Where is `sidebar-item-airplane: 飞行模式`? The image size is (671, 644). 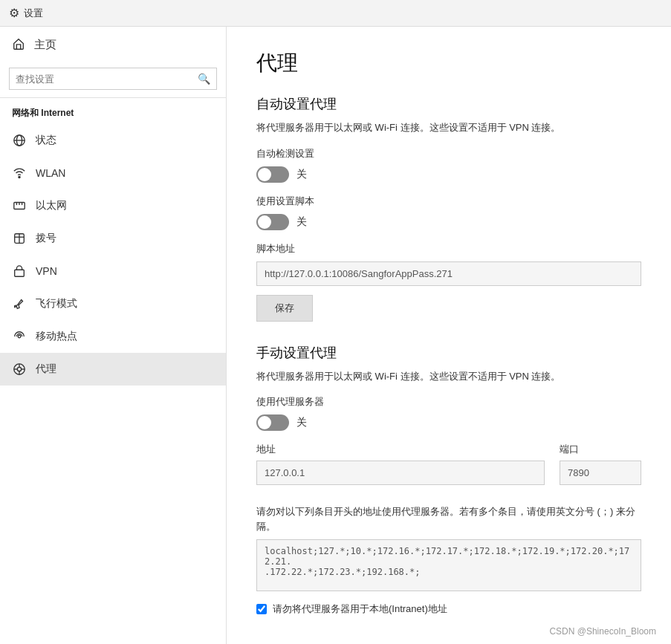
sidebar-item-airplane: 飞行模式 is located at coordinates (113, 304).